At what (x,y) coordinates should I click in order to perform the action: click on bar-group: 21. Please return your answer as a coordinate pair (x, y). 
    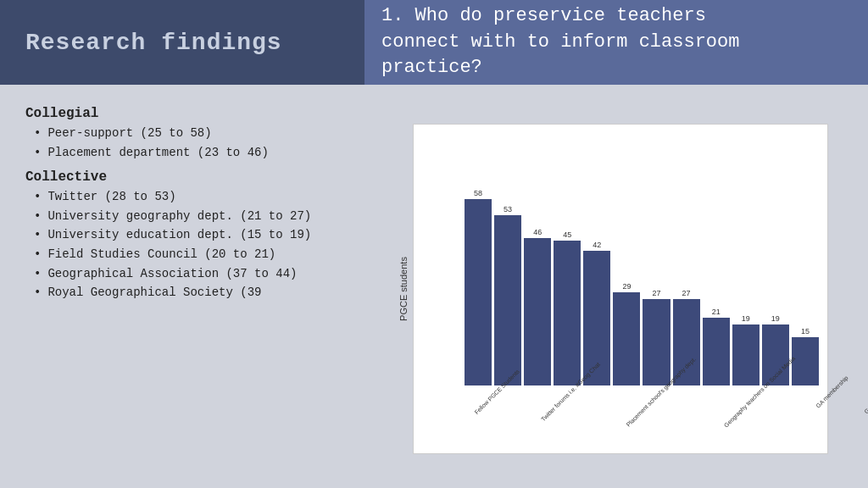
    Looking at the image, I should click on (716, 347).